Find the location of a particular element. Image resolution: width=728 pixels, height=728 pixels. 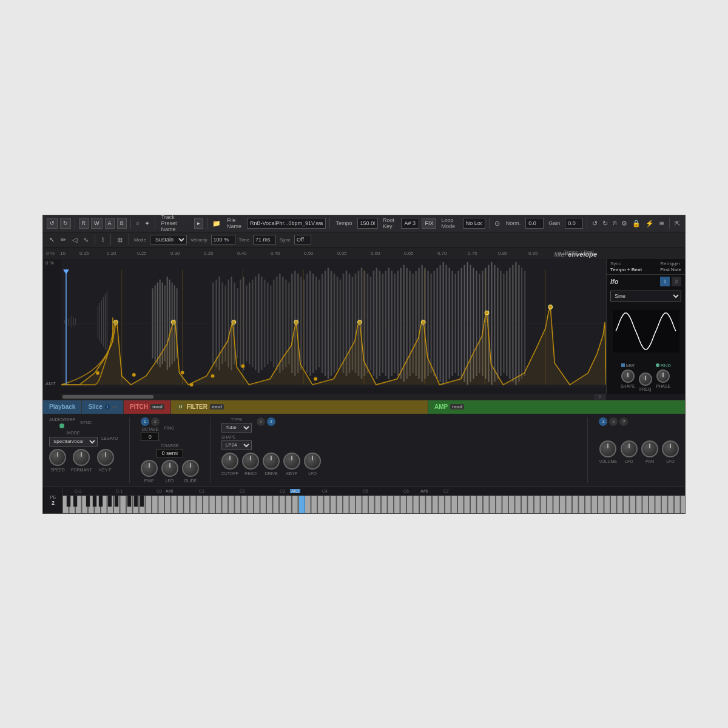

w-button: W is located at coordinates (97, 223).